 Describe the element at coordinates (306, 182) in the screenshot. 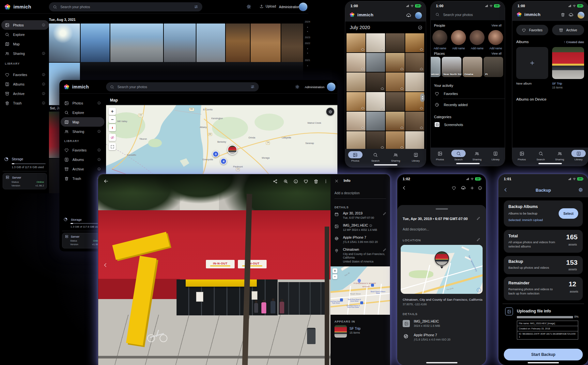

I see `favorite-icon` at that location.